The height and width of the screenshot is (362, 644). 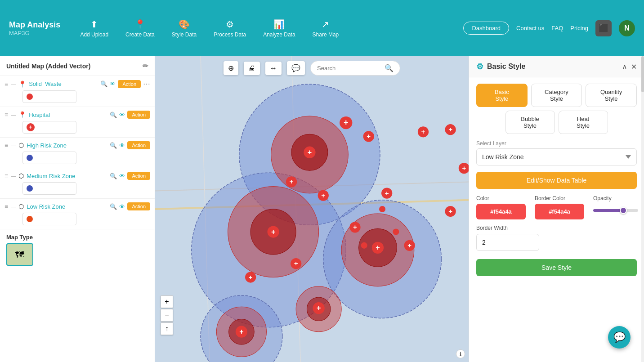 What do you see at coordinates (273, 68) in the screenshot?
I see `map-tool-measure: ↔` at bounding box center [273, 68].